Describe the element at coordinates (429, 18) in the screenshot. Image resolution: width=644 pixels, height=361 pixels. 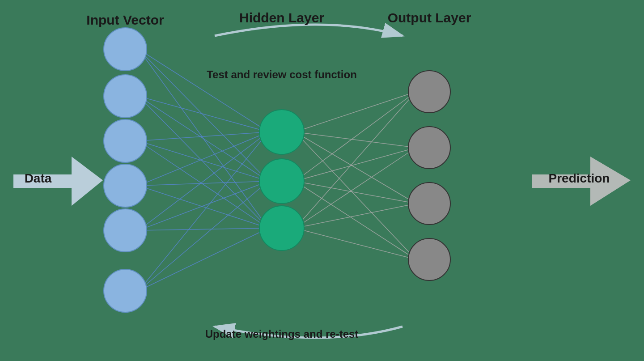
I see `output-layer-label: Output Layer` at that location.